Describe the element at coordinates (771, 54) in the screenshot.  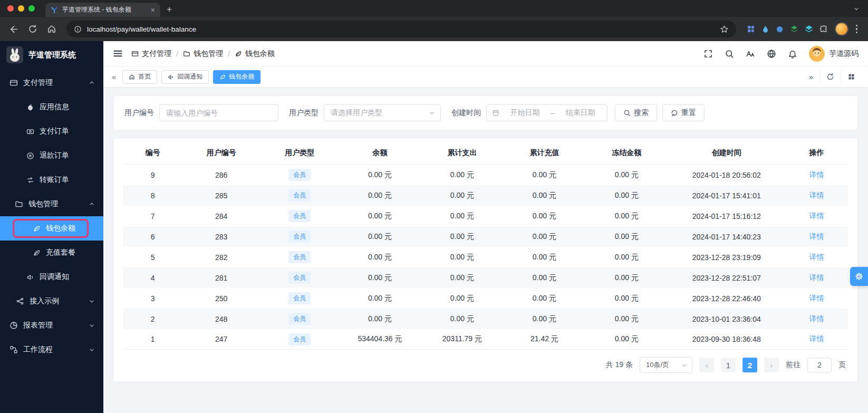
I see `language-button` at that location.